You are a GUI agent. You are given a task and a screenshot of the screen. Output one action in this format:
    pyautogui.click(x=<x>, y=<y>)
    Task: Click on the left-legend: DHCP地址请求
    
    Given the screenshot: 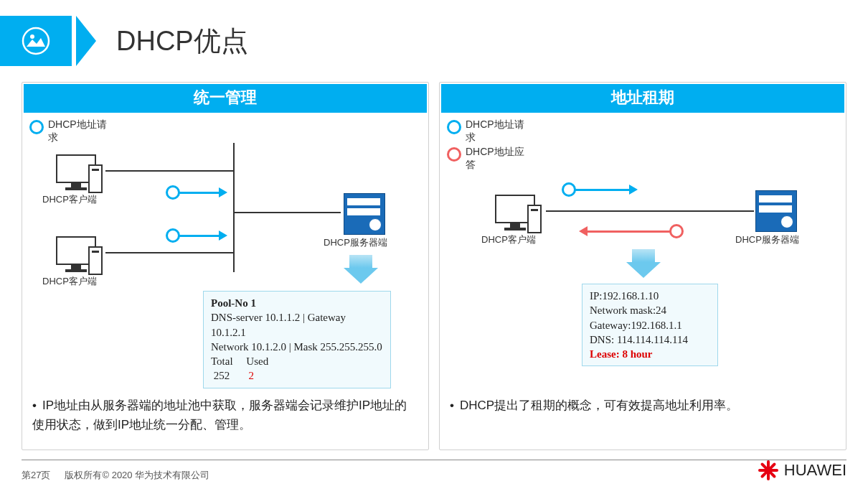 What is the action you would take?
    pyautogui.click(x=71, y=132)
    